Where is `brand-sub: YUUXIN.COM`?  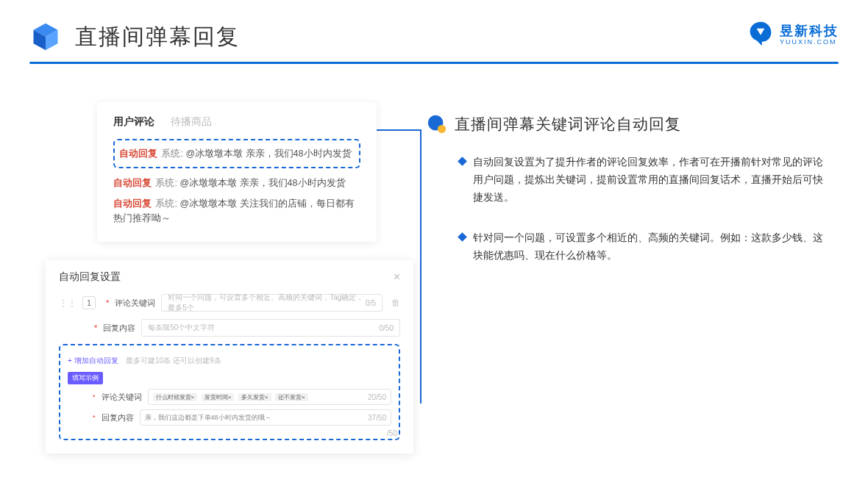 brand-sub: YUUXIN.COM is located at coordinates (809, 42).